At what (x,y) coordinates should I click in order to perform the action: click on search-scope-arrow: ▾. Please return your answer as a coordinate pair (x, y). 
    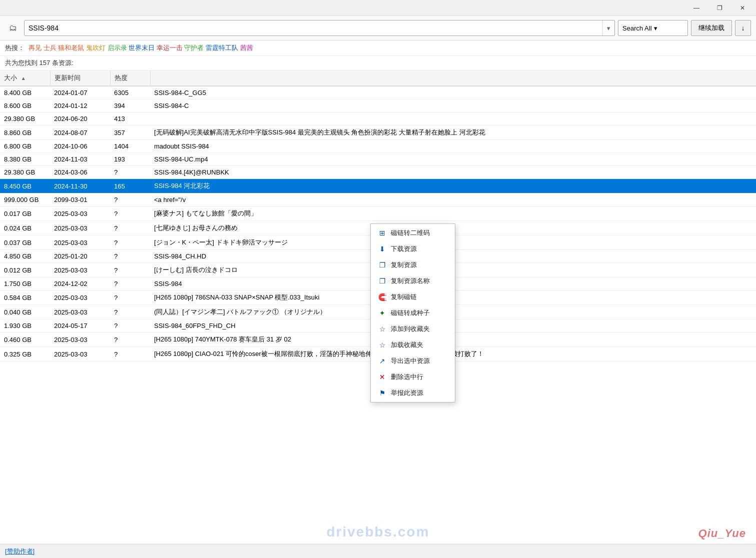
    Looking at the image, I should click on (668, 28).